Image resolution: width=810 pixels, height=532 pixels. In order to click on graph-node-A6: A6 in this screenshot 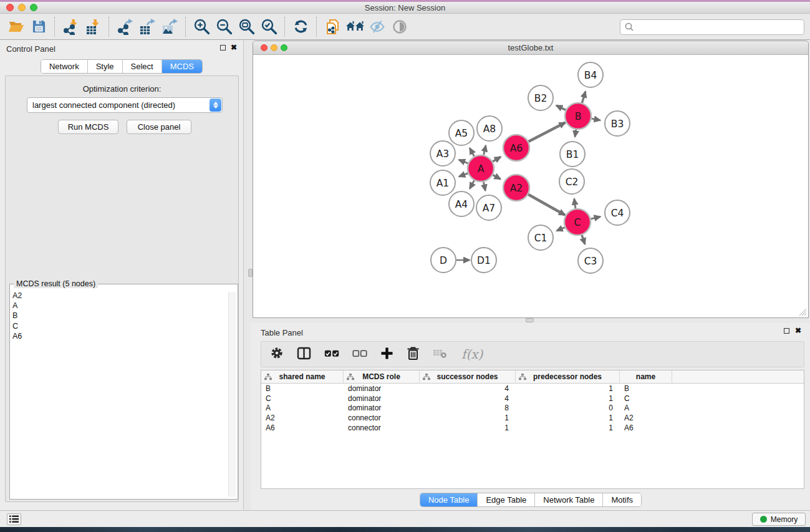, I will do `click(516, 148)`.